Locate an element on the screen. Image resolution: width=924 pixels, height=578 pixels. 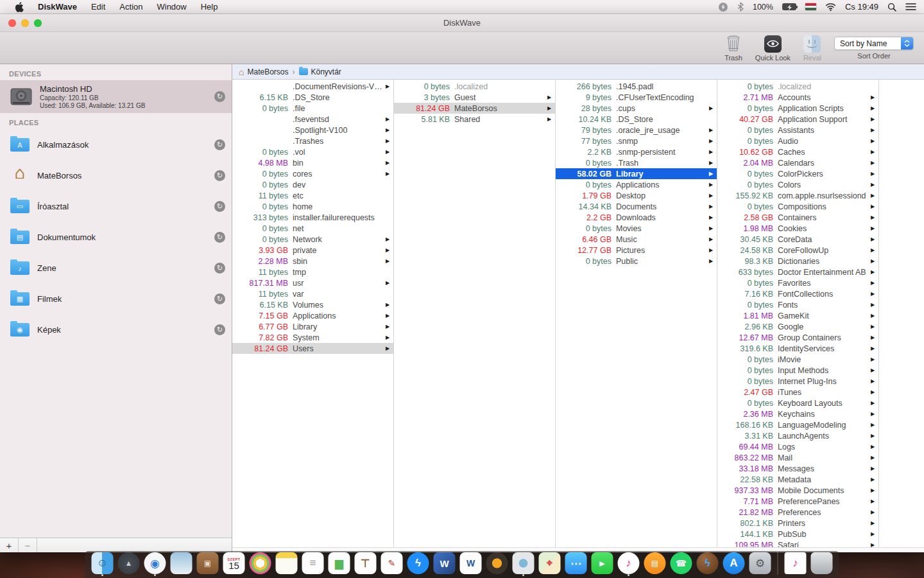
file-row: 40.27 GBApplication Support▶ is located at coordinates (798, 119).